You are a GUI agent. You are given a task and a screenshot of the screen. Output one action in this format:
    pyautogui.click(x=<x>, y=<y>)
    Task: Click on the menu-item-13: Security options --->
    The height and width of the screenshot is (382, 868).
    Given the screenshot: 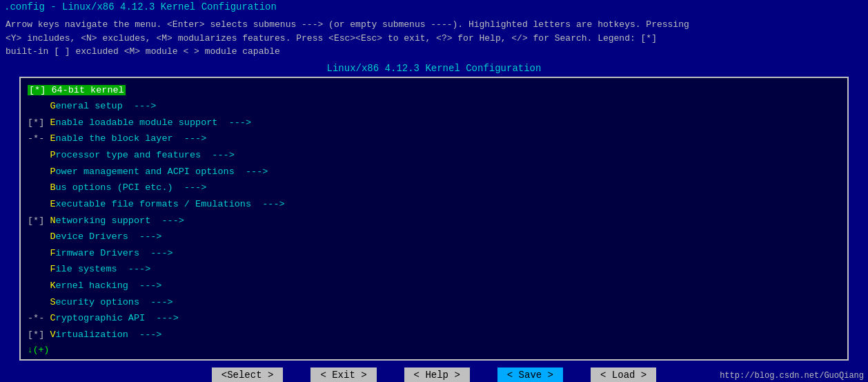 What is the action you would take?
    pyautogui.click(x=434, y=303)
    